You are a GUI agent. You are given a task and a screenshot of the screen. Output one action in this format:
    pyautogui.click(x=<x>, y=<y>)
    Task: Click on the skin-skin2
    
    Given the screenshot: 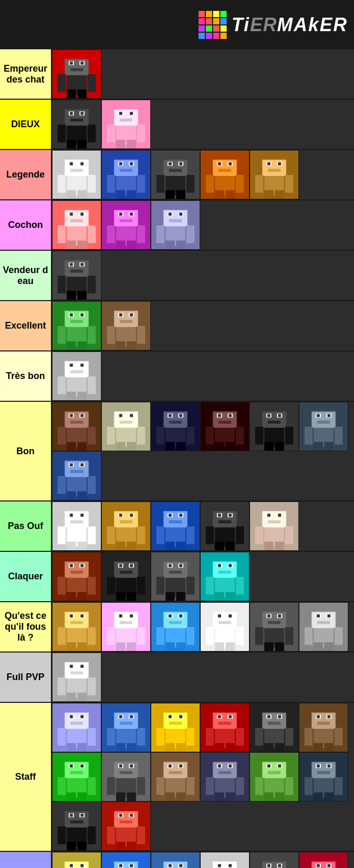 What is the action you would take?
    pyautogui.click(x=77, y=125)
    